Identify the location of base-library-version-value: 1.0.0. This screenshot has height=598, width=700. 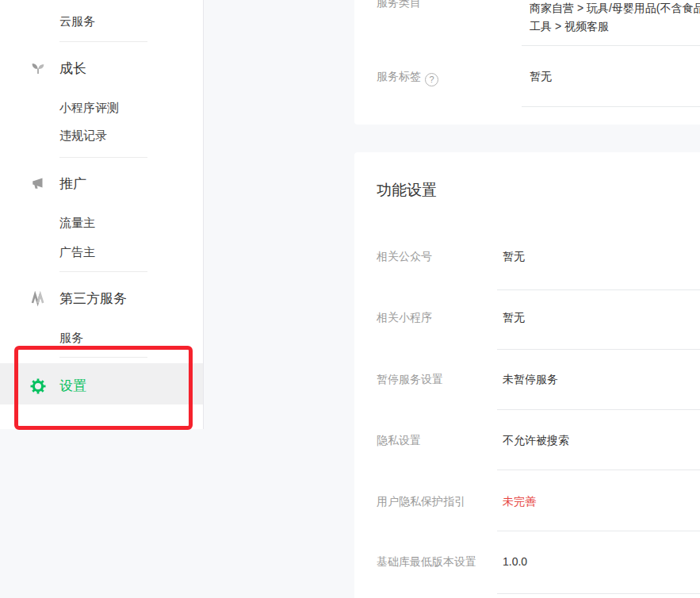
(515, 562).